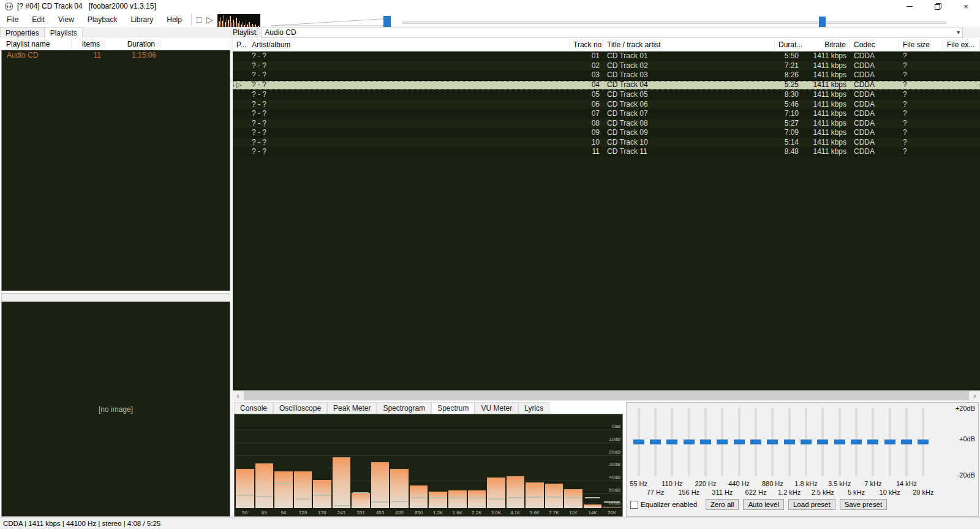 This screenshot has height=529, width=980. Describe the element at coordinates (958, 32) in the screenshot. I see `chevron-down-icon: ▾` at that location.